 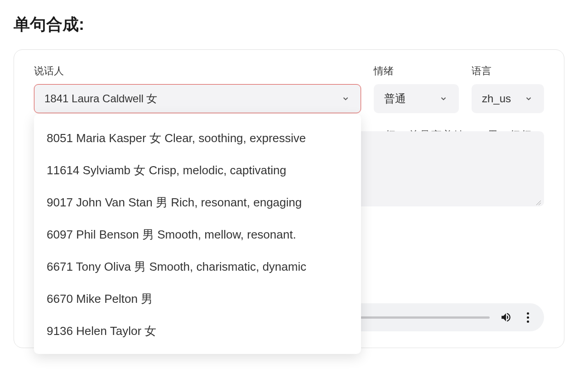 What do you see at coordinates (416, 89) in the screenshot?
I see `emotion-field: 情绪 普通` at bounding box center [416, 89].